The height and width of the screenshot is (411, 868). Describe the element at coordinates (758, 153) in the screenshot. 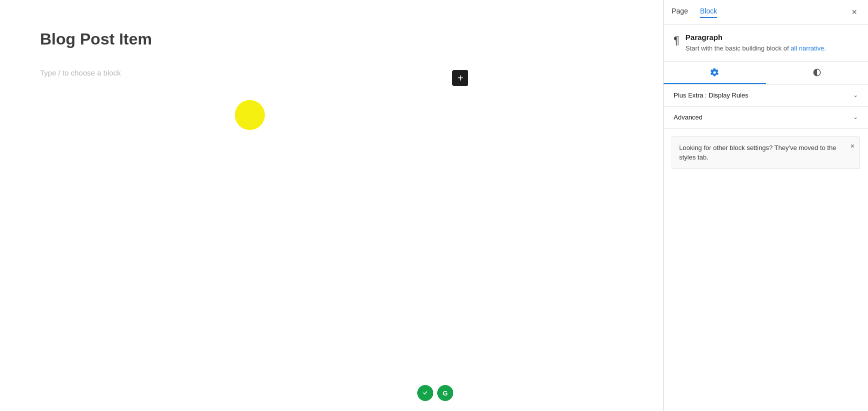

I see `notice-text: Looking for other block settings? They'v…` at that location.